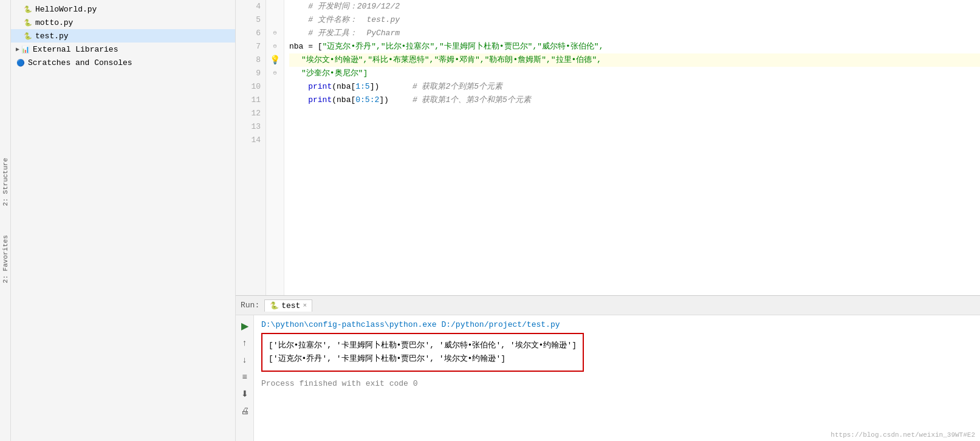 The width and height of the screenshot is (980, 441). What do you see at coordinates (123, 22) in the screenshot?
I see `file-motto: 🐍 motto.py` at bounding box center [123, 22].